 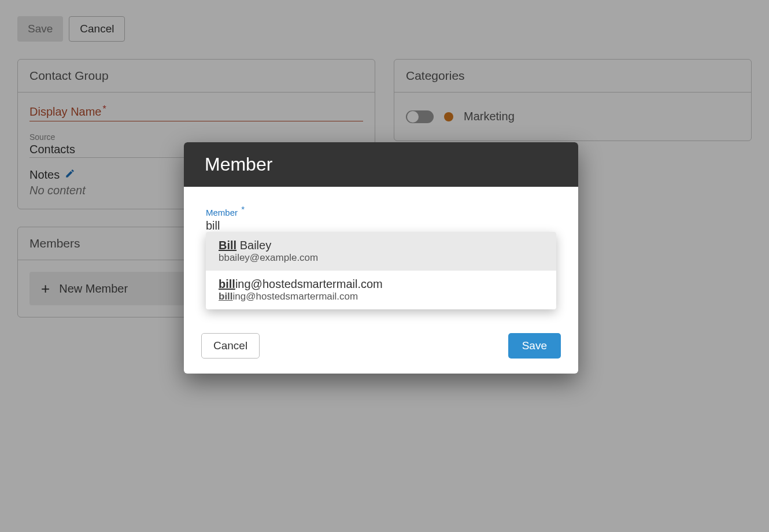 I want to click on autocomplete-primary: billing@hostedsmartermail.com, so click(x=381, y=285).